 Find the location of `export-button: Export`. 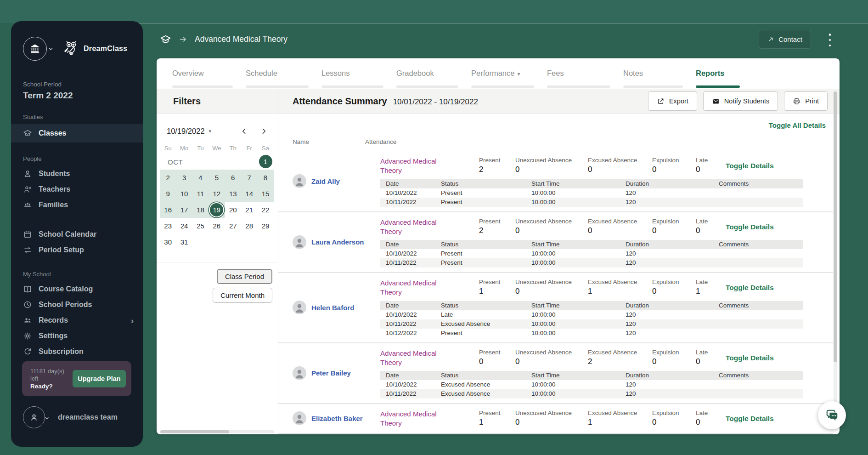

export-button: Export is located at coordinates (672, 101).